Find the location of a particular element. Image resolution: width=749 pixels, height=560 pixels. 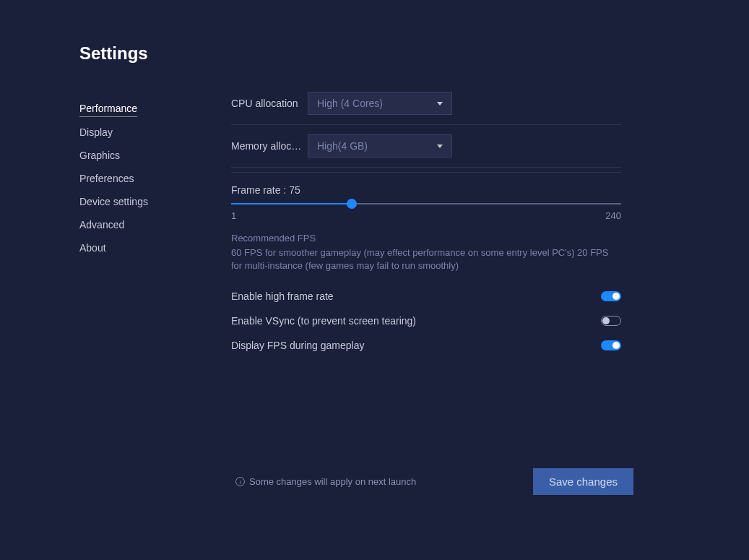

footer-note: i Some changes will apply on next launch is located at coordinates (326, 481).